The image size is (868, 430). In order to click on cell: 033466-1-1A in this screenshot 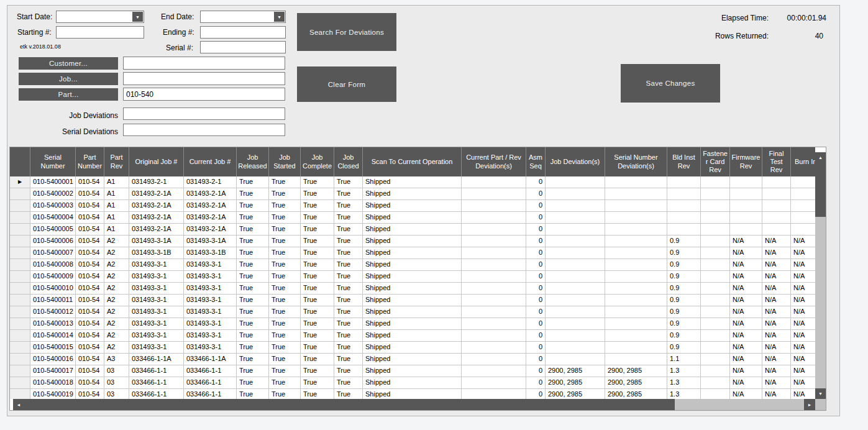, I will do `click(157, 359)`.